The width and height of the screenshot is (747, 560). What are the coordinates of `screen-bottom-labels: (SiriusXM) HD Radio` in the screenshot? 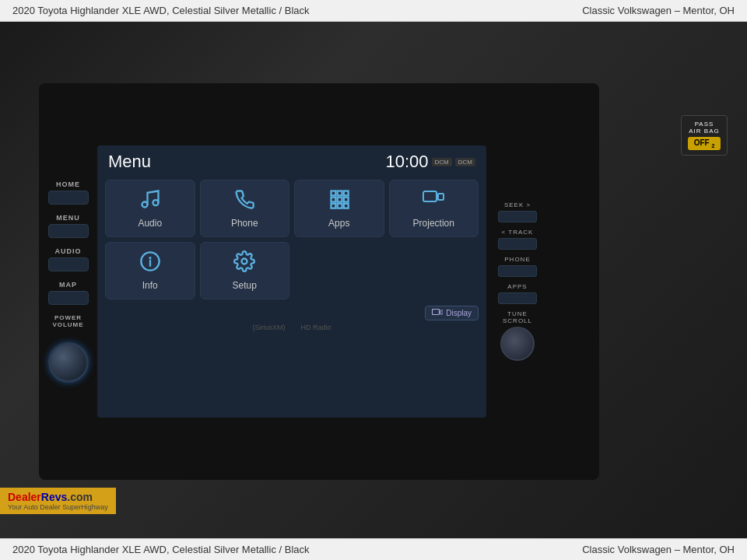 It's located at (292, 327).